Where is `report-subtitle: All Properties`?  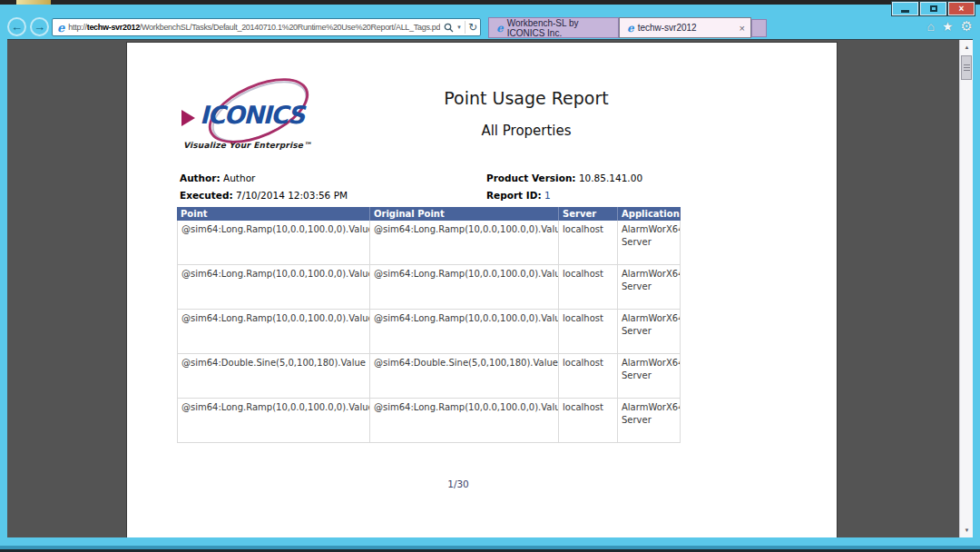 report-subtitle: All Properties is located at coordinates (526, 131).